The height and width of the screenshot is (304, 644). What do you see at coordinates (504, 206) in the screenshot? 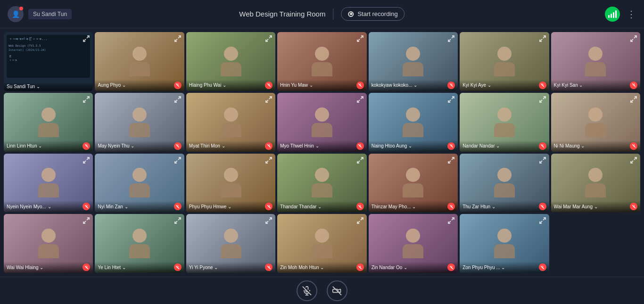
I see `tile-name-bar: Thu Zar Htun ⌄` at bounding box center [504, 206].